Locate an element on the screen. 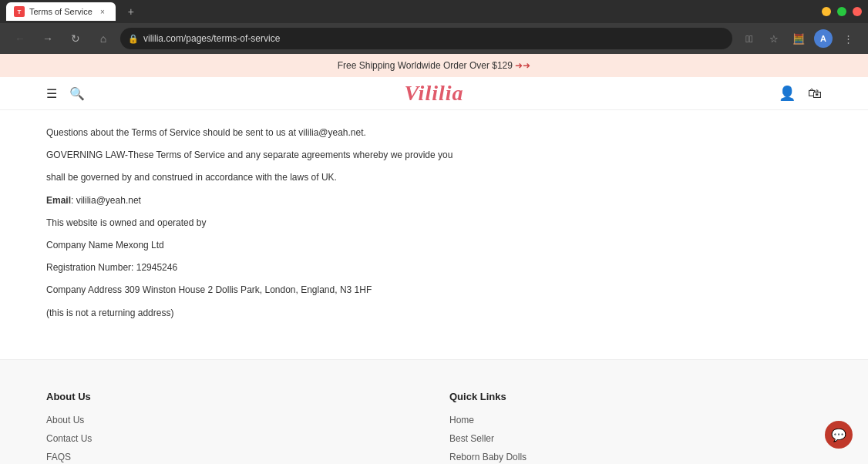 This screenshot has height=464, width=868. browser-tab: T Terms of Service × is located at coordinates (61, 12).